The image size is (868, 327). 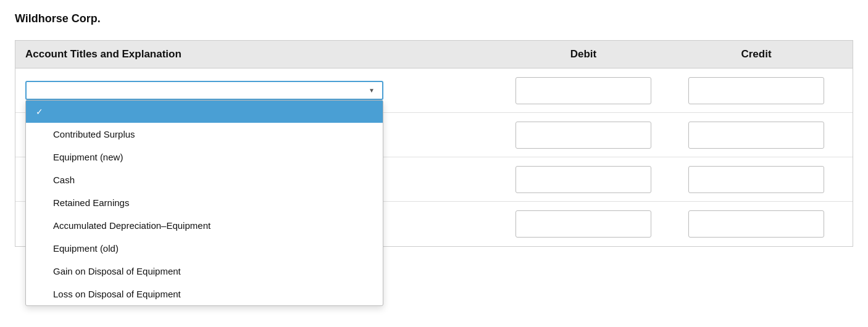 I want to click on header-account: Account Titles and Explanation, so click(x=261, y=54).